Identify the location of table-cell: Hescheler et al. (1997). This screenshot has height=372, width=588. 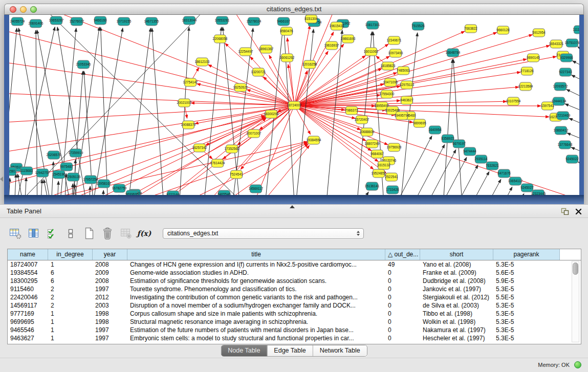
(456, 338).